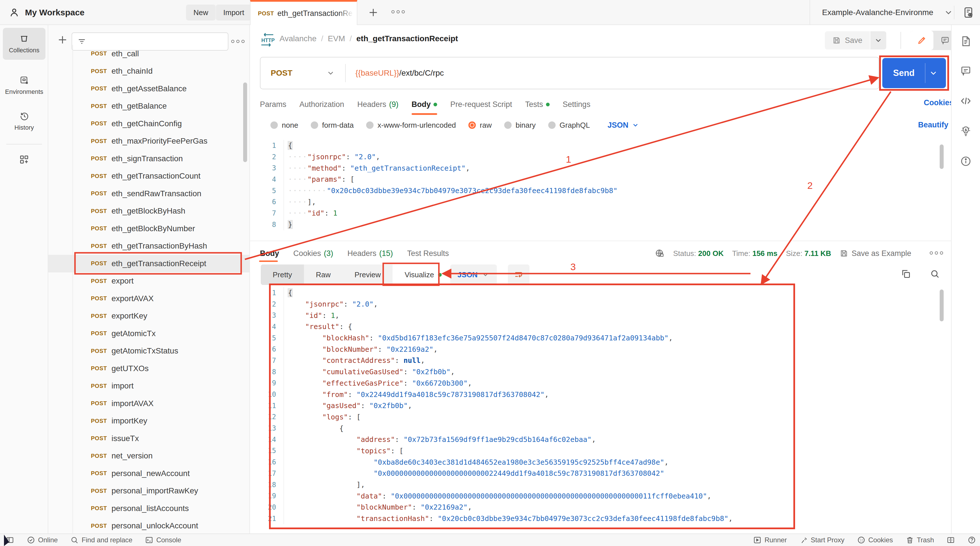 This screenshot has height=546, width=980. What do you see at coordinates (966, 71) in the screenshot?
I see `comments-panel-button` at bounding box center [966, 71].